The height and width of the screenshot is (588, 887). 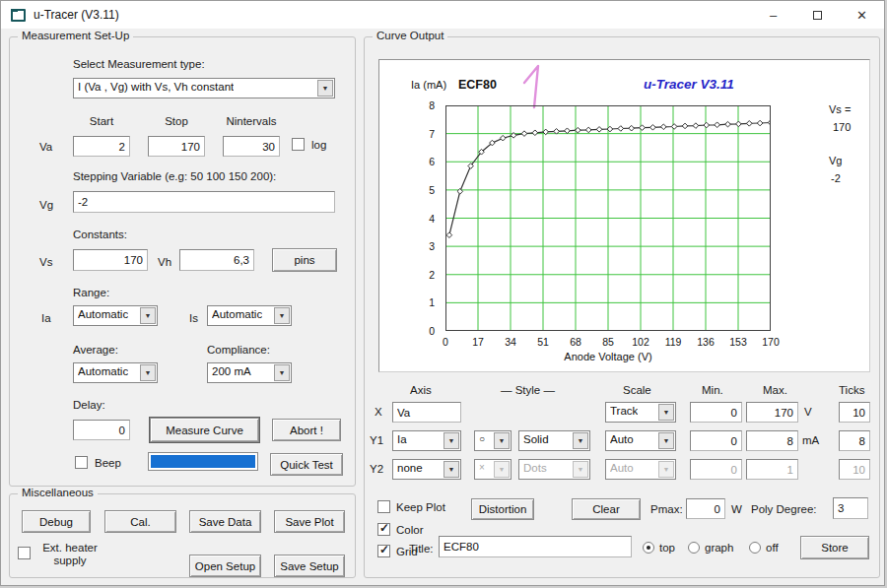 What do you see at coordinates (309, 565) in the screenshot?
I see `save-setup-button: Save Setup` at bounding box center [309, 565].